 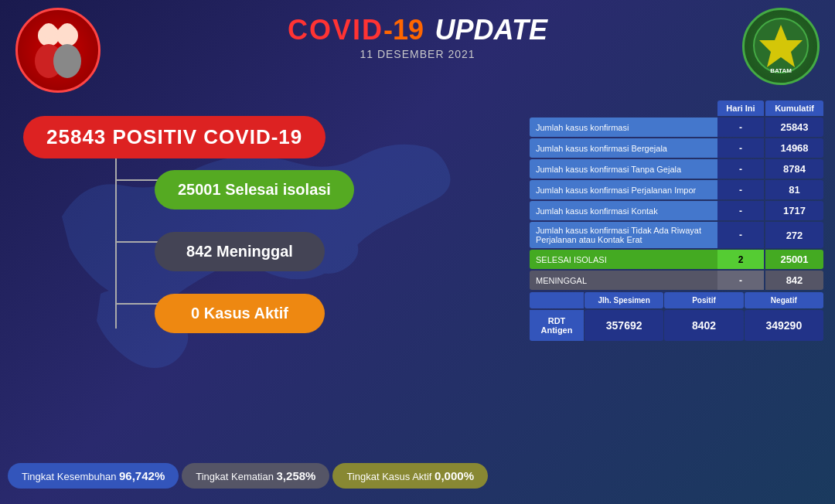 I want to click on title-covid: COVID, so click(x=336, y=29).